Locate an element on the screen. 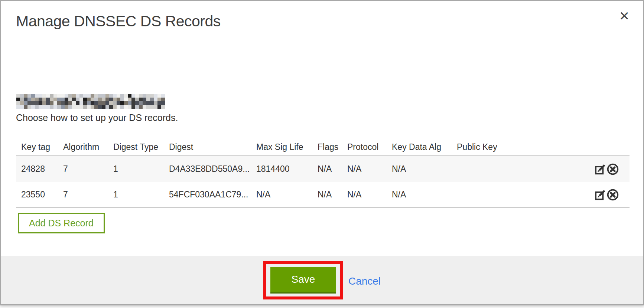 The width and height of the screenshot is (644, 308). cell-flags: N/A is located at coordinates (328, 195).